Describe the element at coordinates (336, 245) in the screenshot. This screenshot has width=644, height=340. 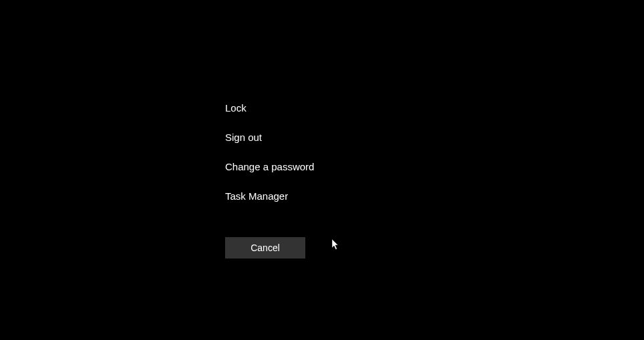
I see `cursor-icon` at that location.